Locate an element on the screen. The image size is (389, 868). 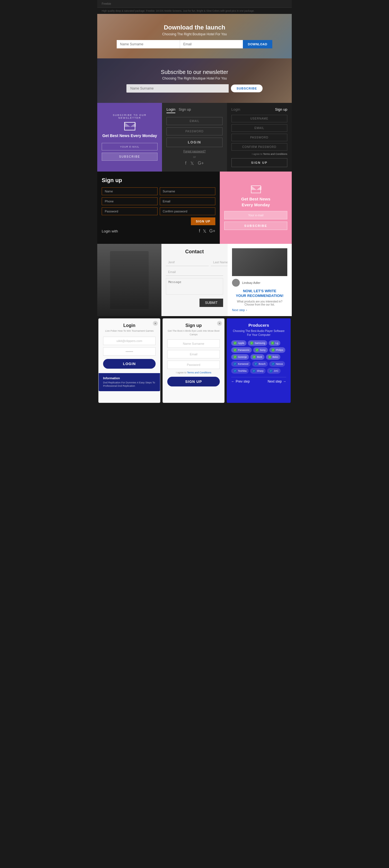
tag-label: Nexus is located at coordinates (280, 364).